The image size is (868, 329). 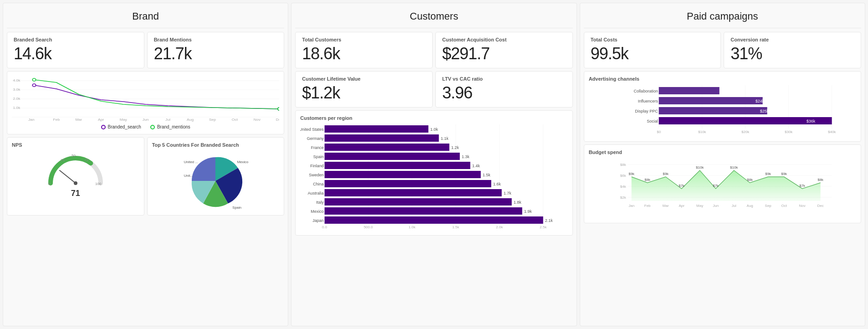 What do you see at coordinates (726, 91) in the screenshot?
I see `svg-text: $14k` at bounding box center [726, 91].